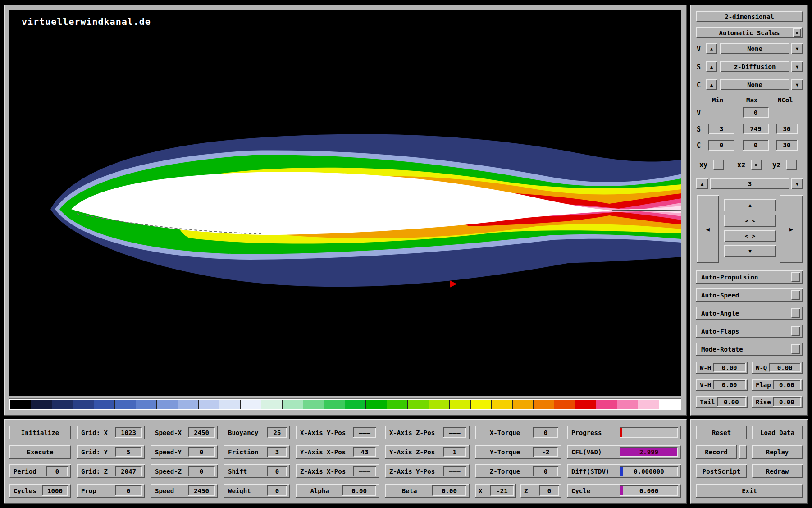 The height and width of the screenshot is (508, 812). I want to click on buoyancy-value: 25, so click(277, 433).